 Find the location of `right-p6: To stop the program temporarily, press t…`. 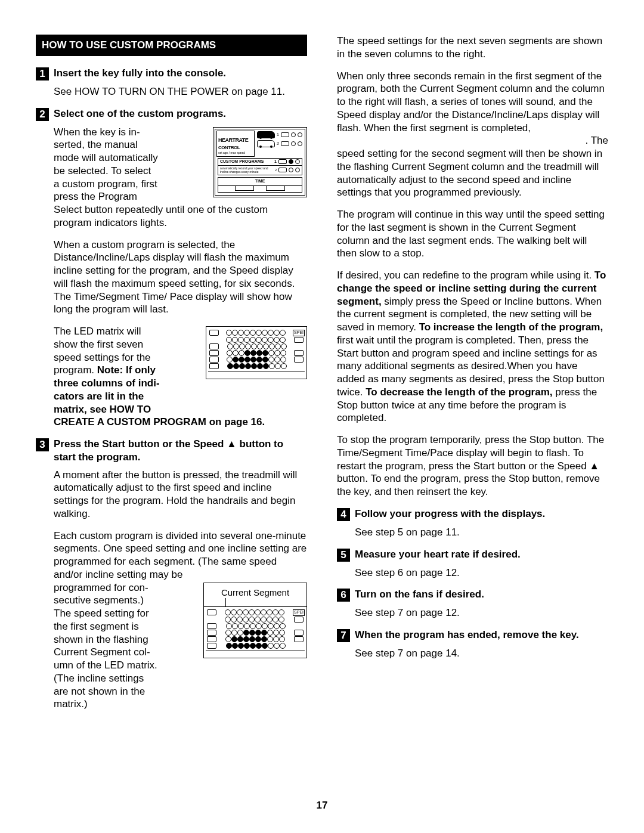

right-p6: To stop the program temporarily, press t… is located at coordinates (472, 466).